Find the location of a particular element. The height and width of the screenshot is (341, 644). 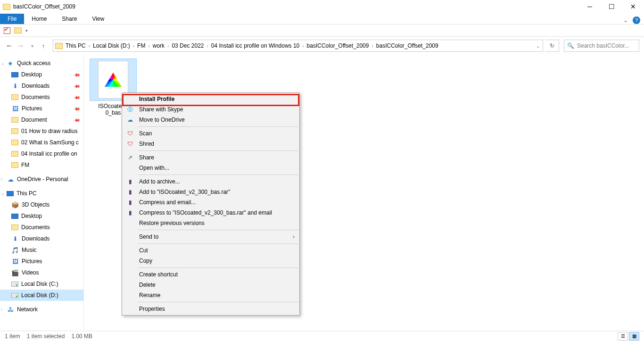

sidebar-item-folder: 02 What is SamSung c is located at coordinates (41, 142).